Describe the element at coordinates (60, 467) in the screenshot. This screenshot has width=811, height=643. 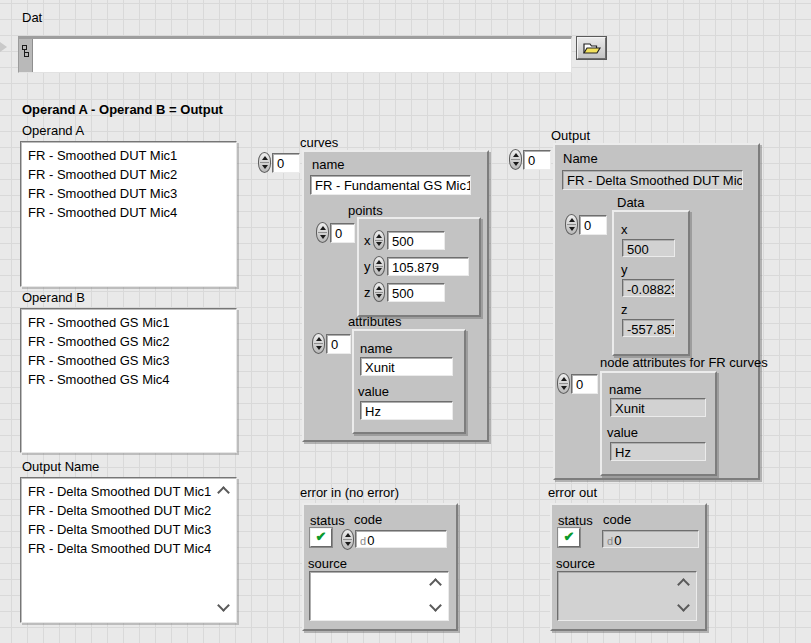
I see `output-name-label: Output Name` at that location.